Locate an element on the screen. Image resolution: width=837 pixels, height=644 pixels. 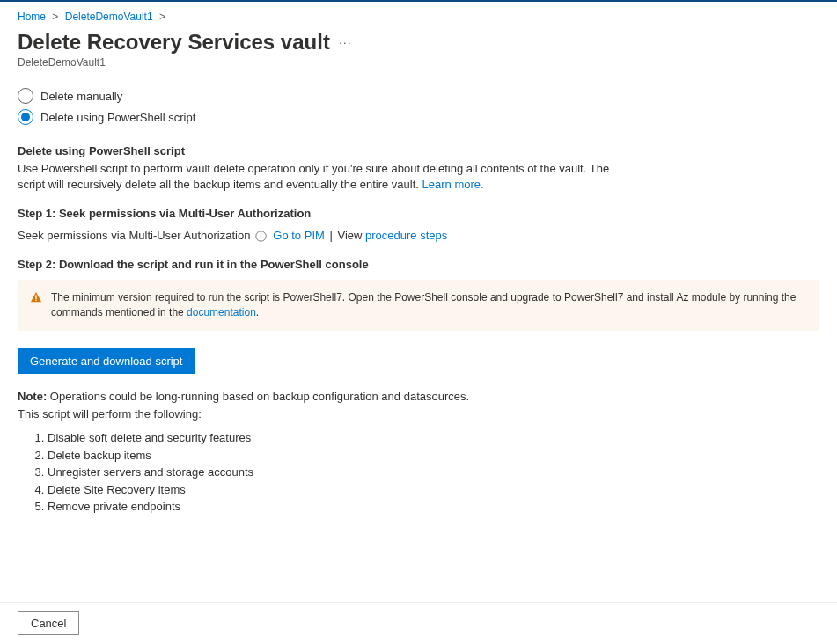
radio-label-manual: Delete manually is located at coordinates (81, 97).